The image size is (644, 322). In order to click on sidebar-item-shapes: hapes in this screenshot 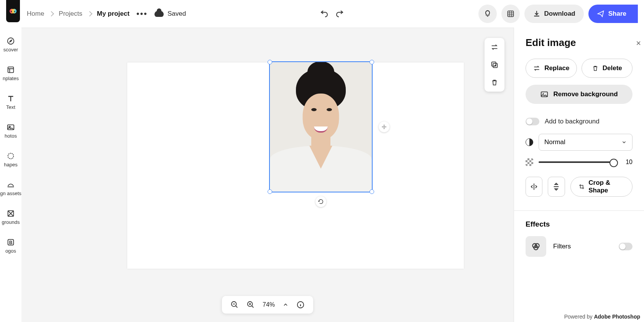, I will do `click(11, 159)`.